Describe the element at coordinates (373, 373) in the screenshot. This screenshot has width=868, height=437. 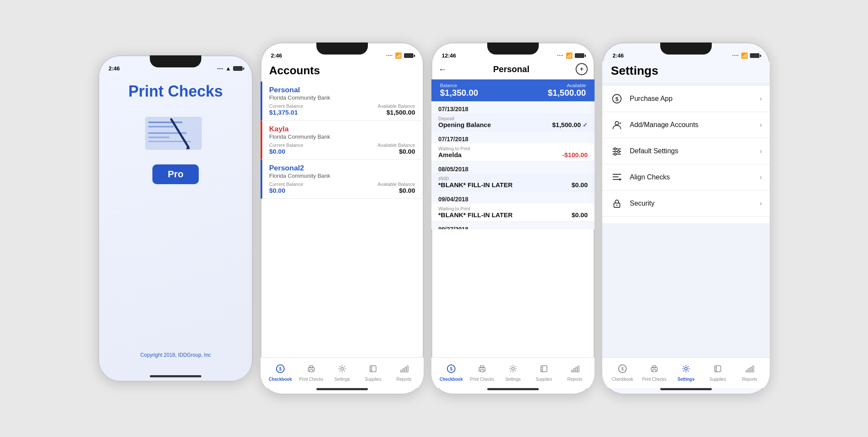
I see `tab-supplies-2: Supplies` at that location.